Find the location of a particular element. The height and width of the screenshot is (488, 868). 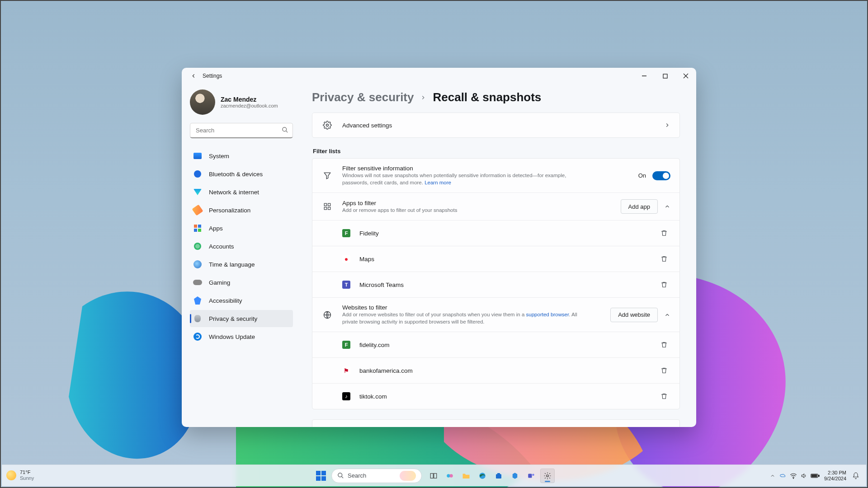

chevron-up-icon is located at coordinates (667, 206).